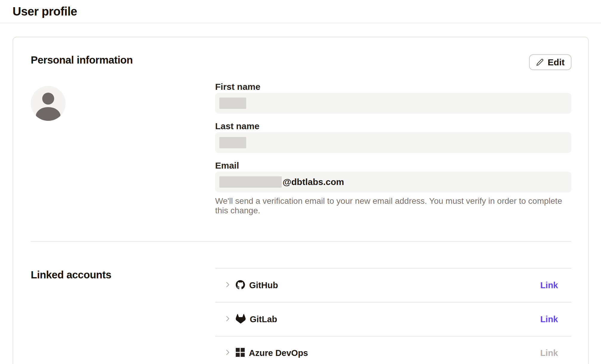  What do you see at coordinates (241, 285) in the screenshot?
I see `github-icon` at bounding box center [241, 285].